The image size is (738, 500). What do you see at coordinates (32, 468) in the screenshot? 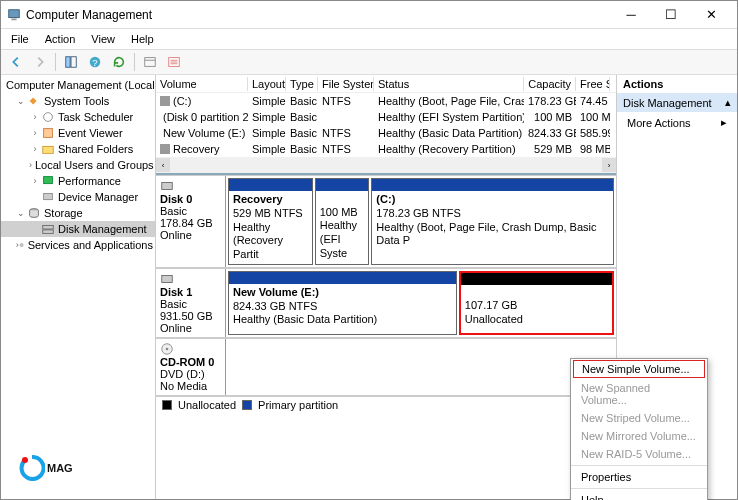
I see `logo-icon` at bounding box center [32, 468].